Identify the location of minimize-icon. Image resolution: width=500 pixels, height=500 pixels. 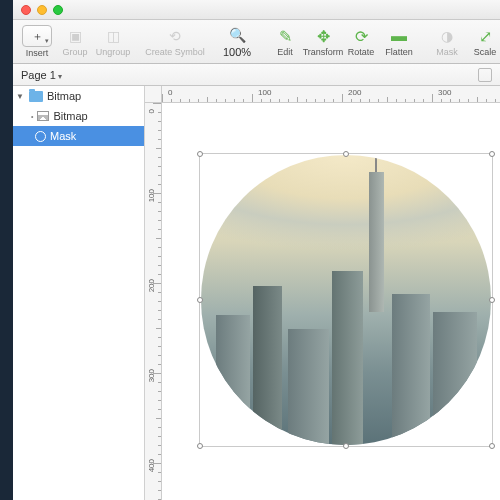
(42, 10).